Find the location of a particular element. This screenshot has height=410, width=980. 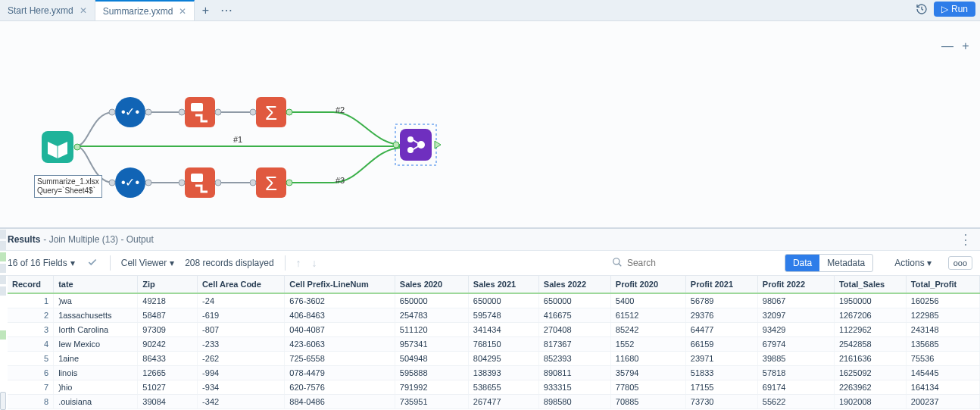

cell-viewer-dropdown: Cell Viewer ▾ is located at coordinates (148, 263).